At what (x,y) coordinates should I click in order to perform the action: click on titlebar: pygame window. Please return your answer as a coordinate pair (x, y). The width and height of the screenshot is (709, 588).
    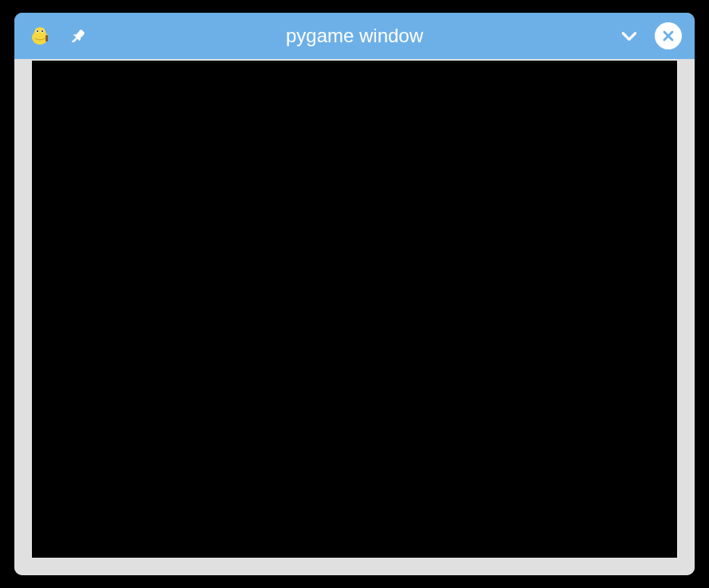
    Looking at the image, I should click on (354, 36).